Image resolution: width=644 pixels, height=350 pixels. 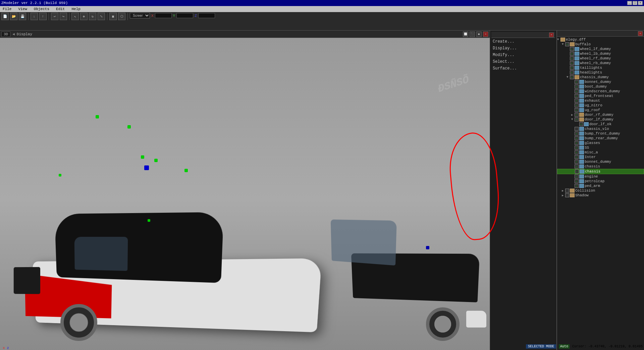 I want to click on tree-item-engine: engine, so click(x=600, y=177).